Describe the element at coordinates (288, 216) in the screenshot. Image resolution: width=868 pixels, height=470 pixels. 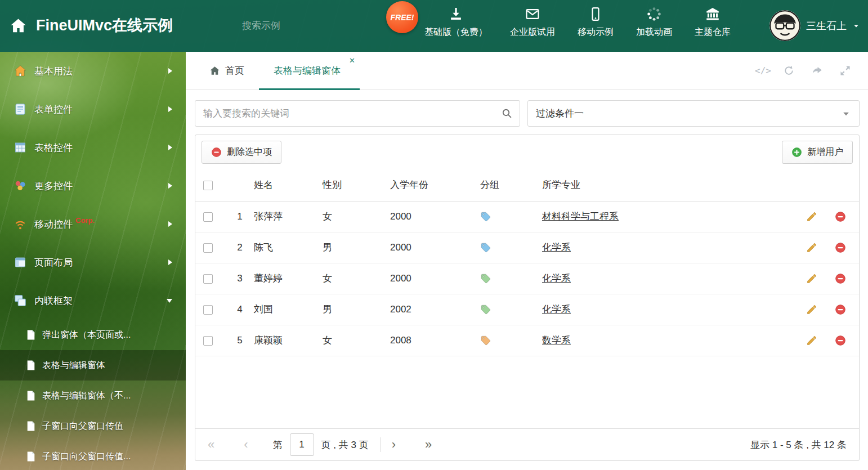
I see `cell-name: 张萍萍` at that location.